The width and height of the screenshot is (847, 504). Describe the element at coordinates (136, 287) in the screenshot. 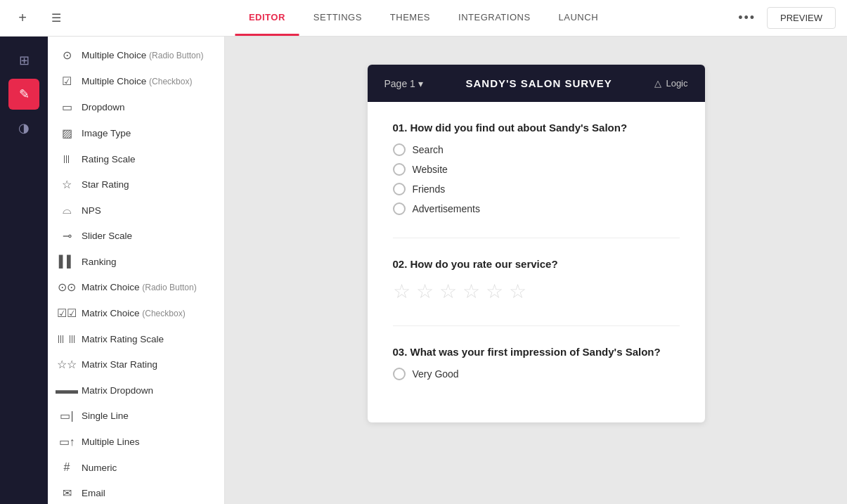

I see `type-item-matrix-choice-radio: ⊙⊙ Matrix Choice (Radio Button)` at that location.